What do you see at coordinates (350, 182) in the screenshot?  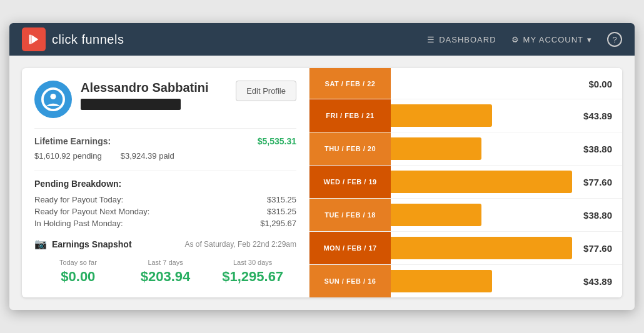 I see `chart-label-3: WED / FEB / 19` at bounding box center [350, 182].